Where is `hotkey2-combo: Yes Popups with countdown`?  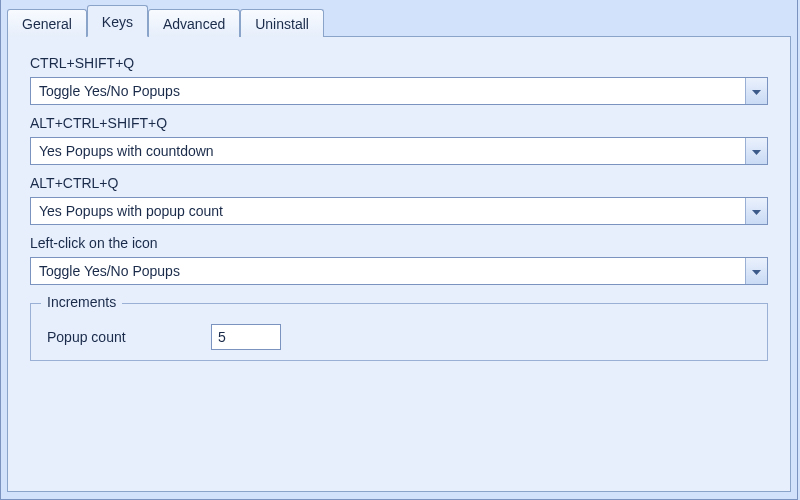 hotkey2-combo: Yes Popups with countdown is located at coordinates (399, 151).